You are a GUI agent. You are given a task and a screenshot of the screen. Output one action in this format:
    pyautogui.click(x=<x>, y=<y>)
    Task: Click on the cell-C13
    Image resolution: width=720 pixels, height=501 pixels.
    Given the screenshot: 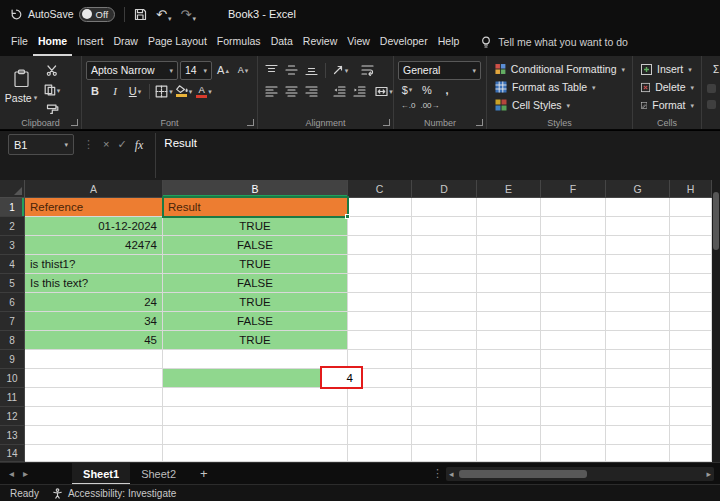 What is the action you would take?
    pyautogui.click(x=380, y=436)
    